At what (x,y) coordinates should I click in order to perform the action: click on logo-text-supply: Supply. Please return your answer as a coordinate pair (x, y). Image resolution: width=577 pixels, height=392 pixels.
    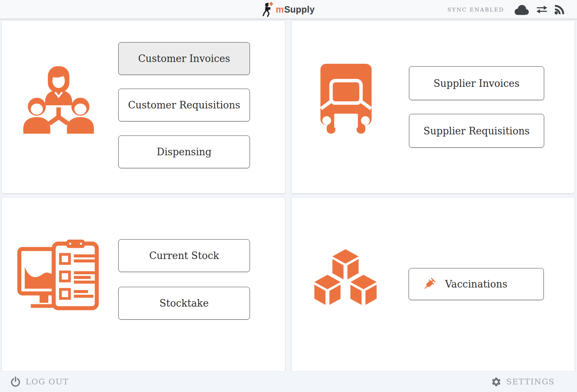
    Looking at the image, I should click on (299, 9).